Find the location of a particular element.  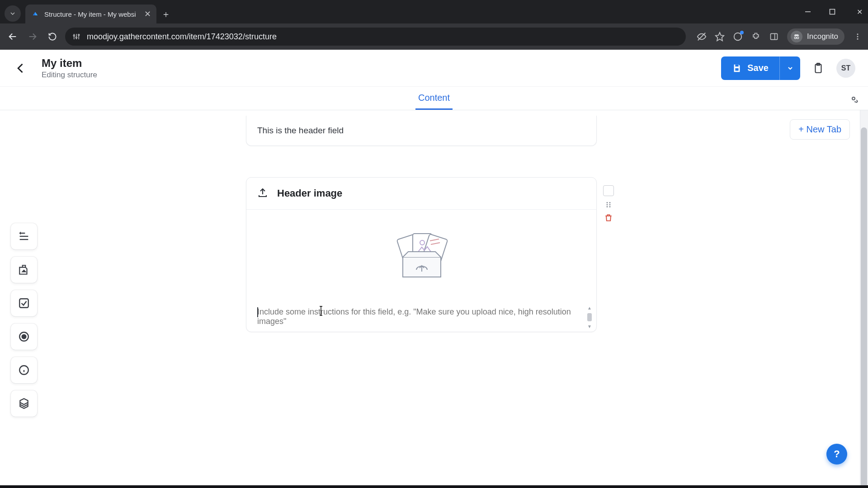

attachment-instructions-input is located at coordinates (421, 317).